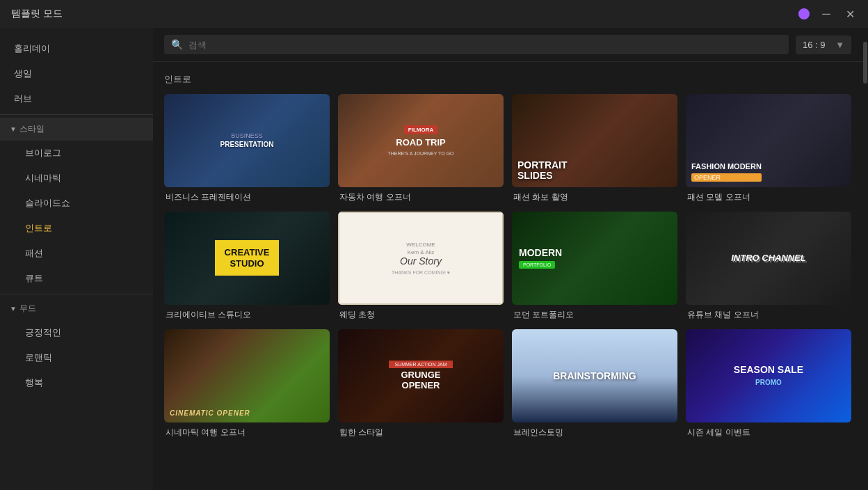  Describe the element at coordinates (77, 309) in the screenshot. I see `sidebar-section-mood: ▼ 무드` at that location.